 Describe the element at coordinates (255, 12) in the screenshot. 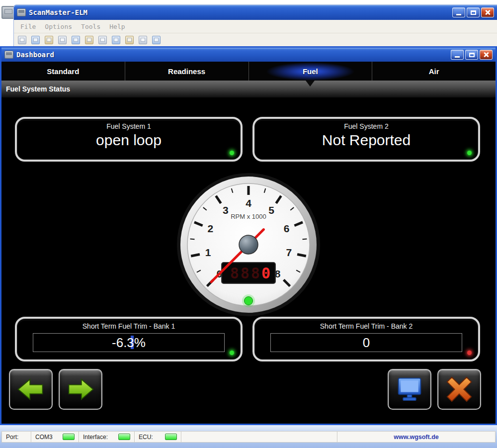

I see `main-titlebar: ScanMaster-ELM` at that location.